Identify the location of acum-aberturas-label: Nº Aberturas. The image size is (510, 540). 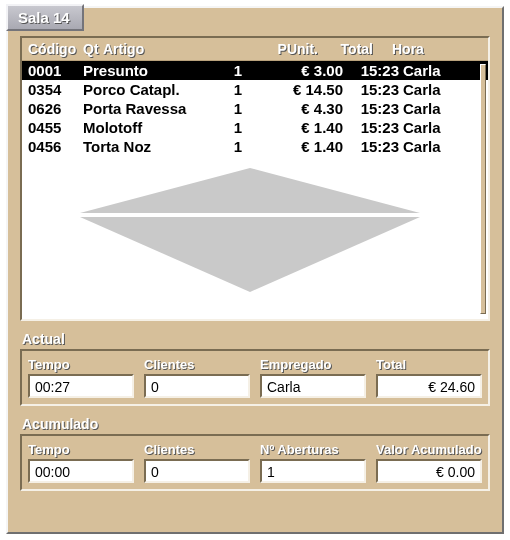
(313, 450).